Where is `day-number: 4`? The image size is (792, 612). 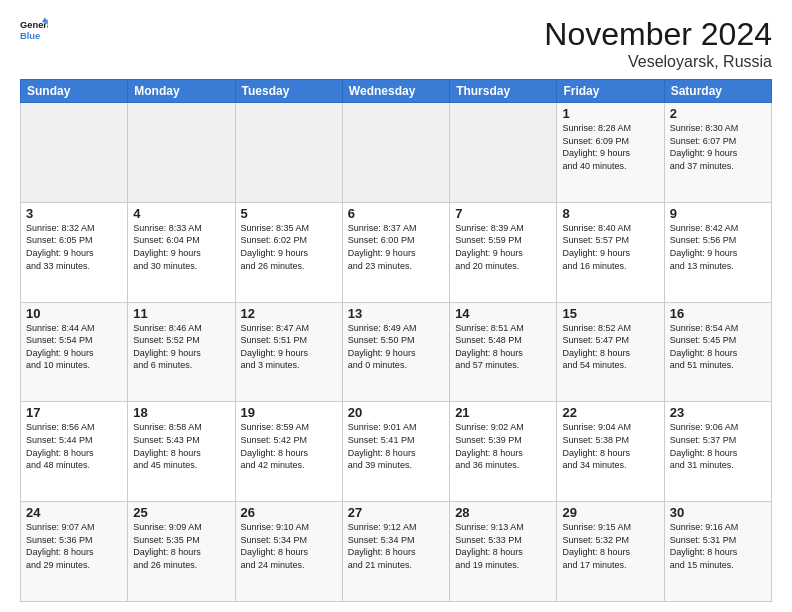
day-number: 4 is located at coordinates (181, 214).